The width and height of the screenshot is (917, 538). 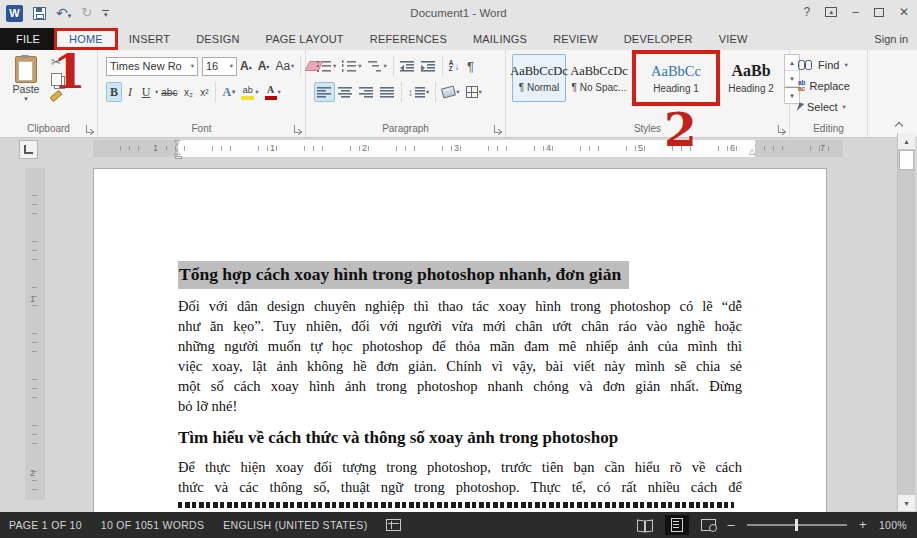 What do you see at coordinates (808, 12) in the screenshot?
I see `help-button: ?` at bounding box center [808, 12].